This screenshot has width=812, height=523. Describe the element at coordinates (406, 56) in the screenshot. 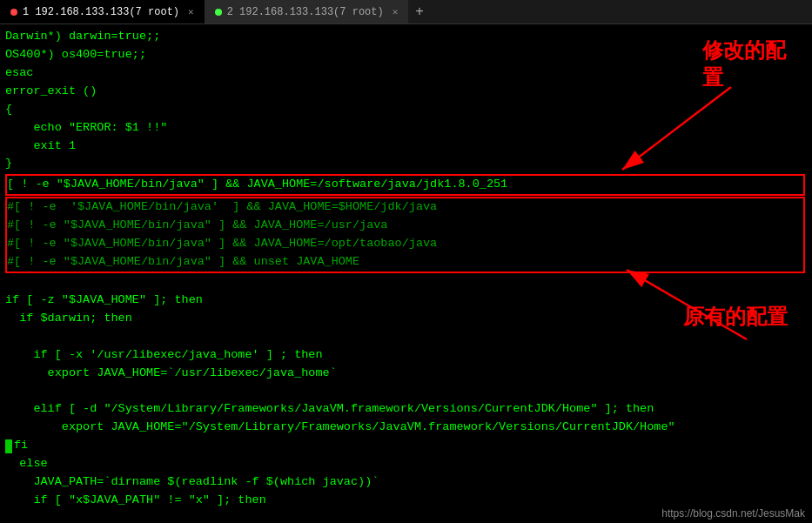

I see `line-2: OS400*) os400=true;;` at that location.